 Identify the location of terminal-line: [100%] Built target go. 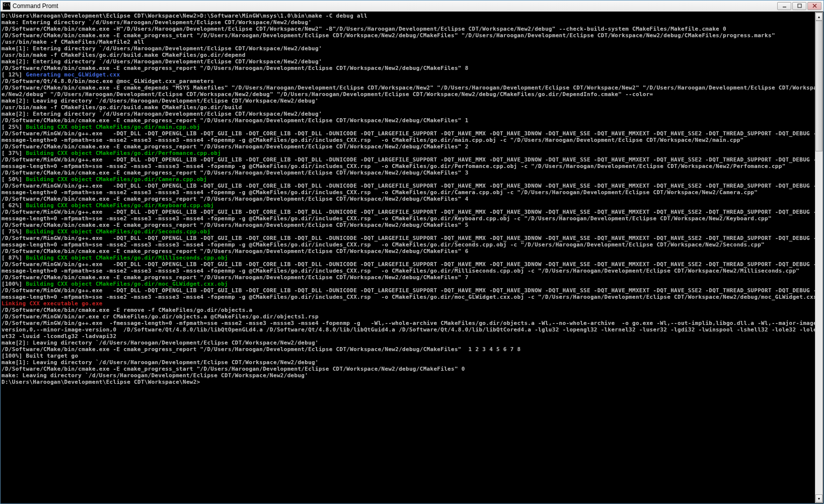
(412, 356).